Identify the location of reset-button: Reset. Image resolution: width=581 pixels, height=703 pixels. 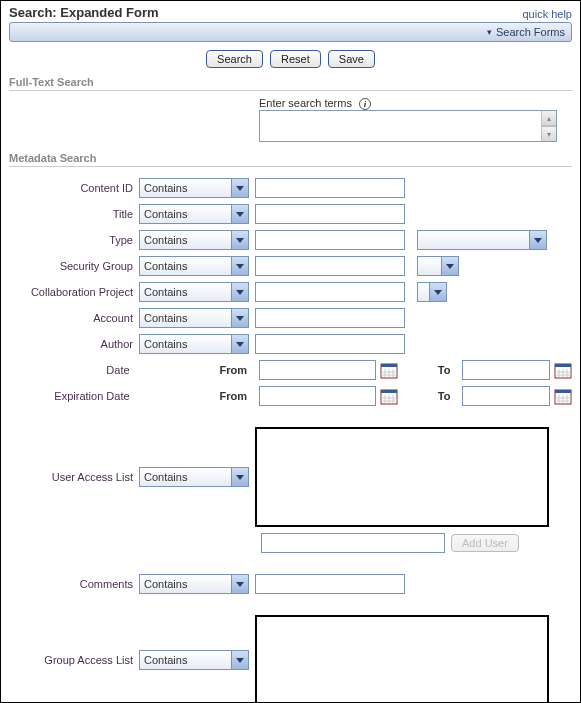
(296, 59).